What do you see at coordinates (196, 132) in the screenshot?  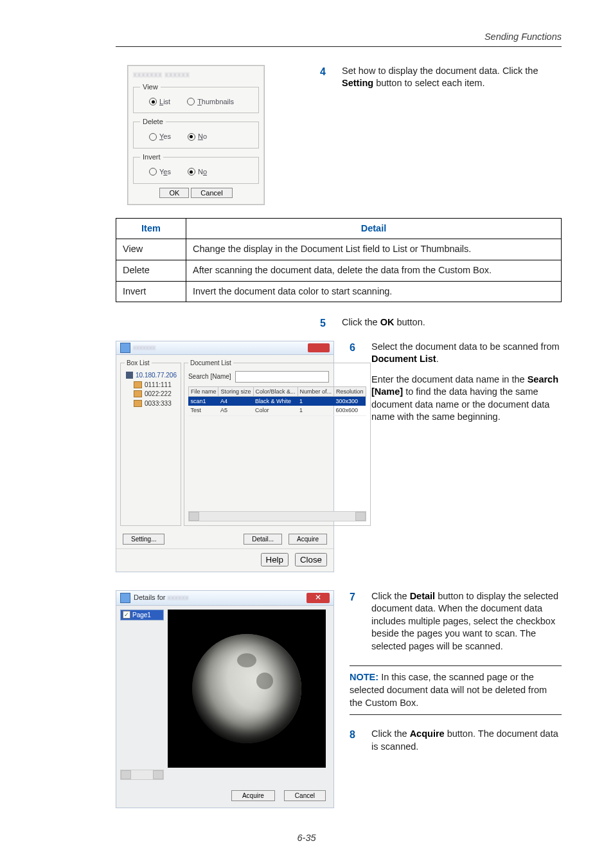 I see `delete-group: Delete Yes No` at bounding box center [196, 132].